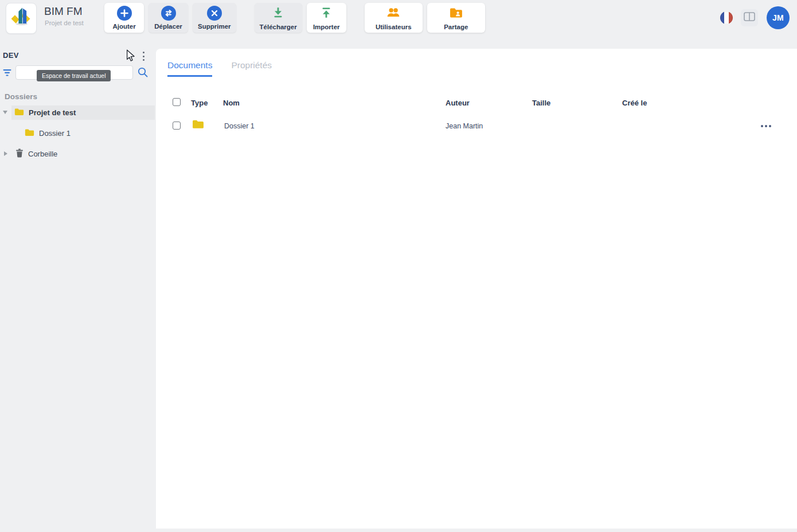 This screenshot has height=532, width=797. Describe the element at coordinates (749, 18) in the screenshot. I see `split-view-button` at that location.